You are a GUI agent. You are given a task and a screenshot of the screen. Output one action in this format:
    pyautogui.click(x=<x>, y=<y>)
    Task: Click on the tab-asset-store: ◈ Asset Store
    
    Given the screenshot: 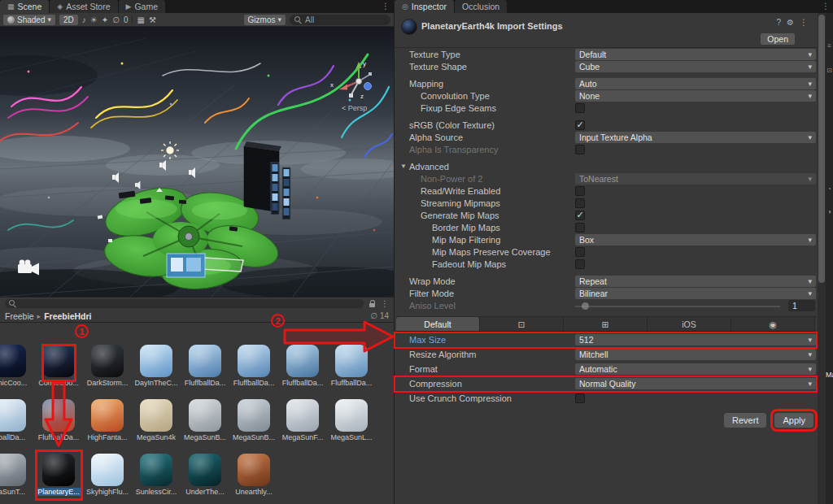 What is the action you would take?
    pyautogui.click(x=83, y=7)
    